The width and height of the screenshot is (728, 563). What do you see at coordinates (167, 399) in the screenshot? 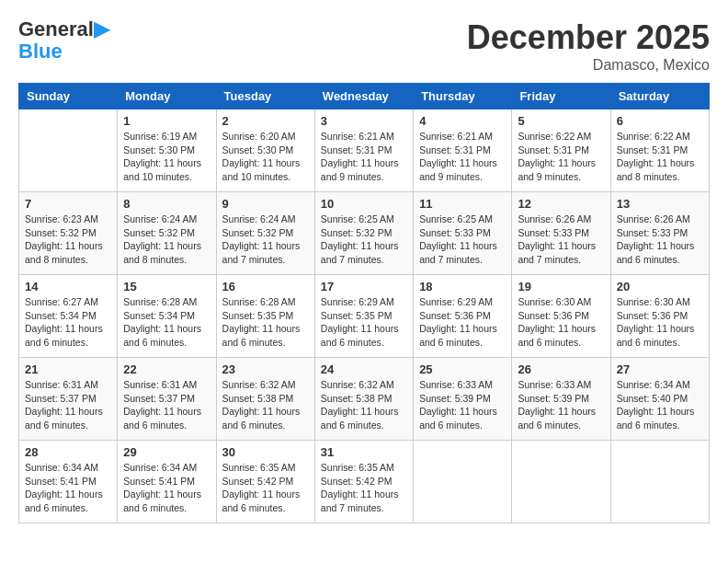
I see `calendar-cell: 22Sunrise: 6:31 AM Sunset: 5:37 PM Dayli…` at bounding box center [167, 399].